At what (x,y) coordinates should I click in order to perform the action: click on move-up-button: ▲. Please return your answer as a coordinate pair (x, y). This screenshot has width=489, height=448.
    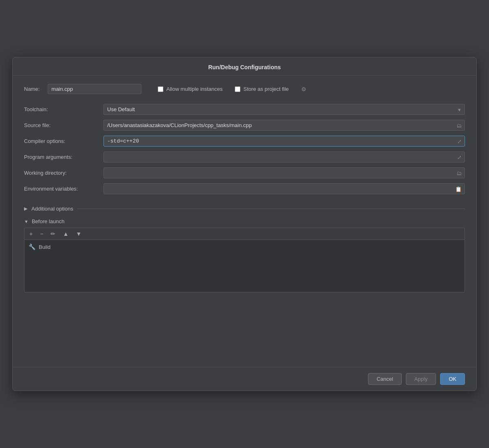
    Looking at the image, I should click on (66, 234).